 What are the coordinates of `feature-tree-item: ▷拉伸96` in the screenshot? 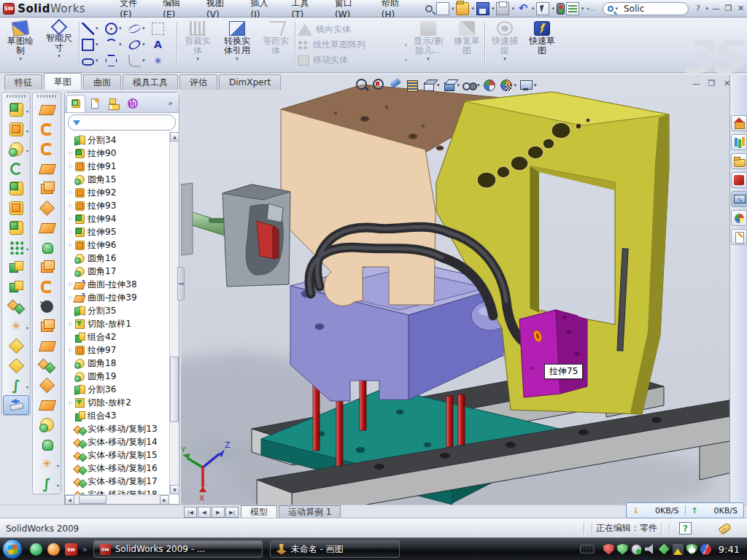 It's located at (122, 245).